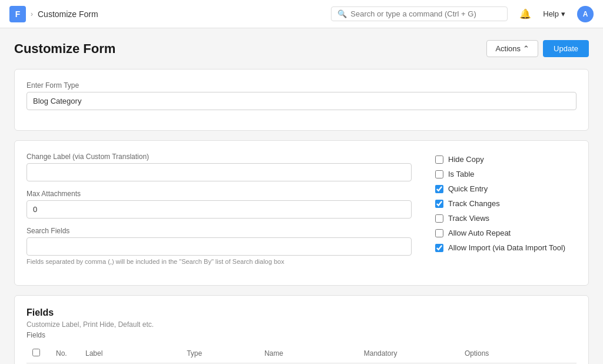 The image size is (603, 364). I want to click on change-label-label: Change Label (via Custom Translation), so click(219, 157).